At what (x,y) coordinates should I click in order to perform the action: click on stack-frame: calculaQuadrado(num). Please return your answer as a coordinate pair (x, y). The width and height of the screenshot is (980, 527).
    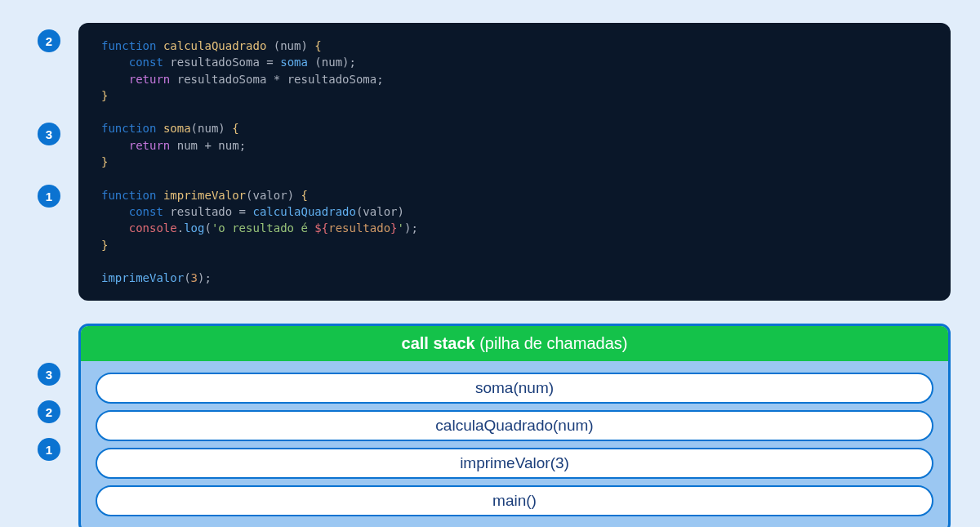
    Looking at the image, I should click on (514, 426).